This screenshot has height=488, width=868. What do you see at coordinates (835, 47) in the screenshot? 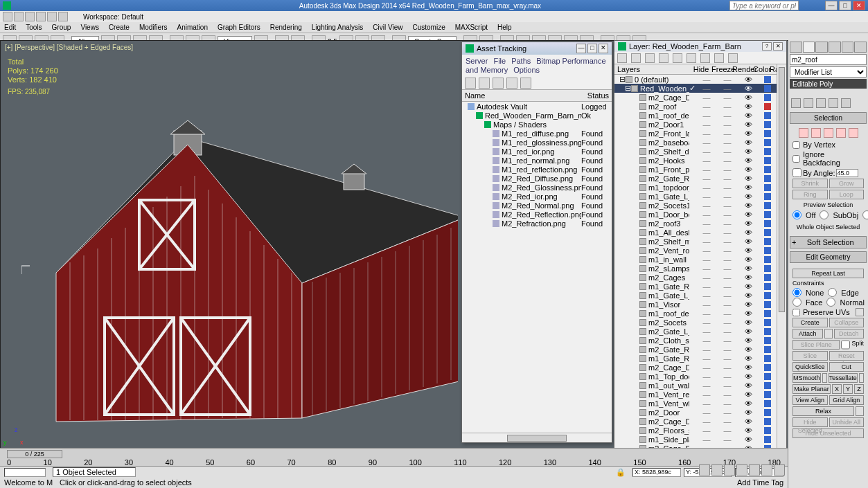
I see `tab-motion-icon` at bounding box center [835, 47].